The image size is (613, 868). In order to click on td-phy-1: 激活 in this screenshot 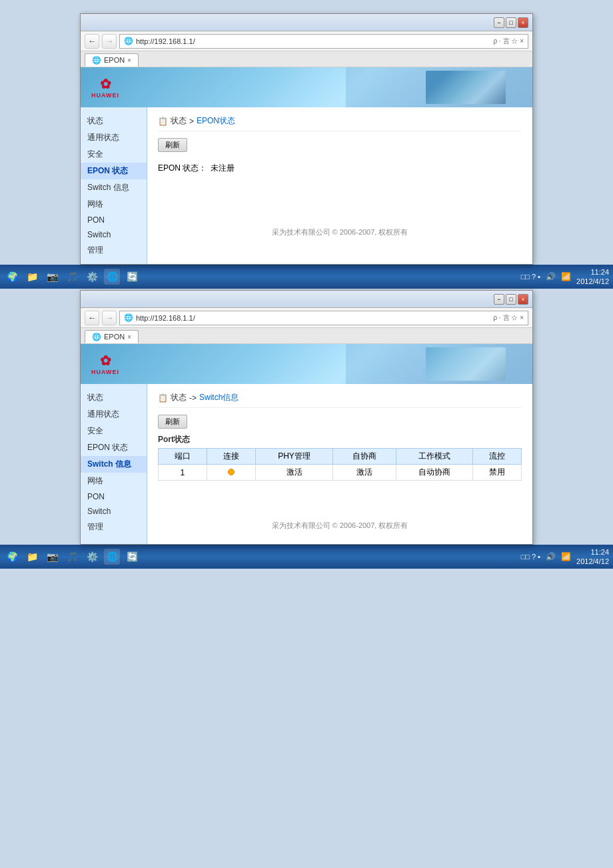, I will do `click(295, 473)`.